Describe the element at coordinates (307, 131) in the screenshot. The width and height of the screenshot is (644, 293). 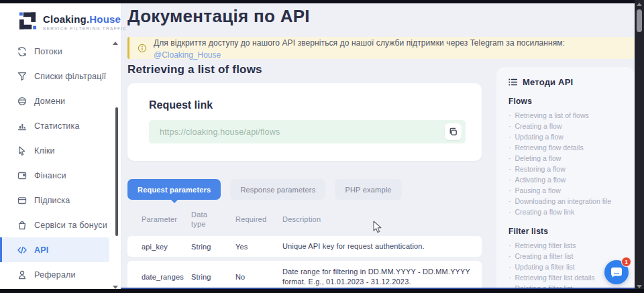
I see `request-url-field: https://cloaking.house/api/flows` at that location.